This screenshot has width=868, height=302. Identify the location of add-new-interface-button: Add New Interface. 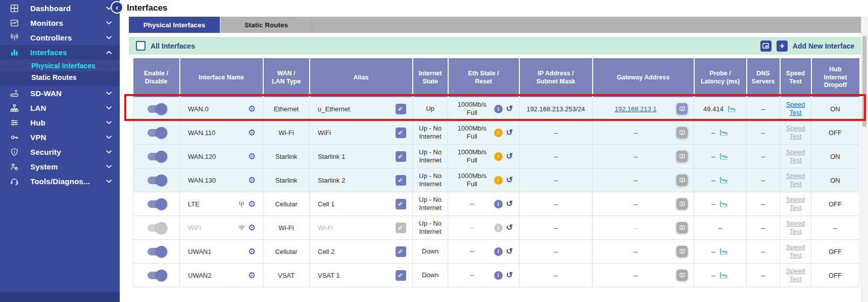
(824, 46).